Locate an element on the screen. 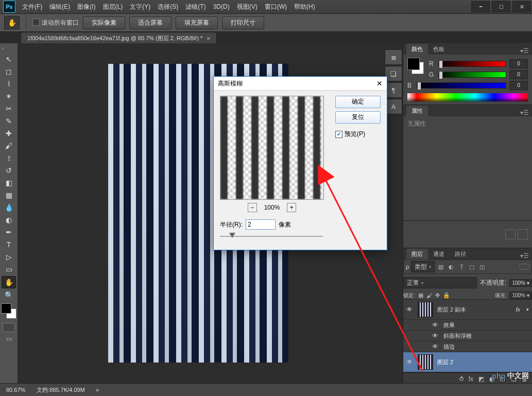 The image size is (532, 396). tab-swatches: 色板 is located at coordinates (439, 49).